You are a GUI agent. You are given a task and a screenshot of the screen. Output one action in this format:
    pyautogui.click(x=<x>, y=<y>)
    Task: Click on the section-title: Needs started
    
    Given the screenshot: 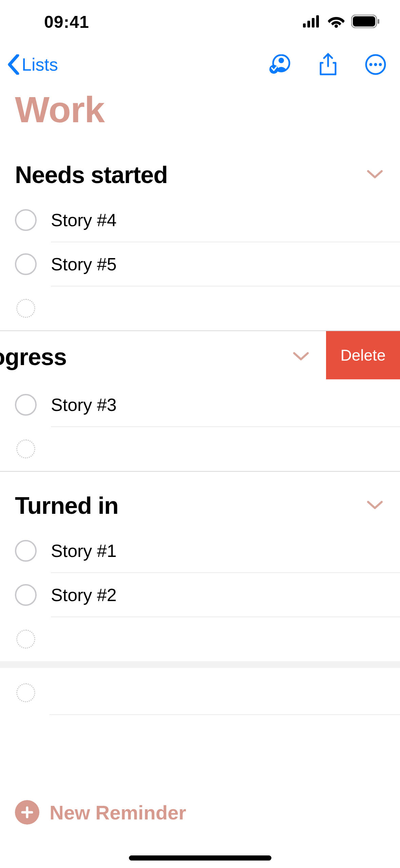 What is the action you would take?
    pyautogui.click(x=91, y=175)
    